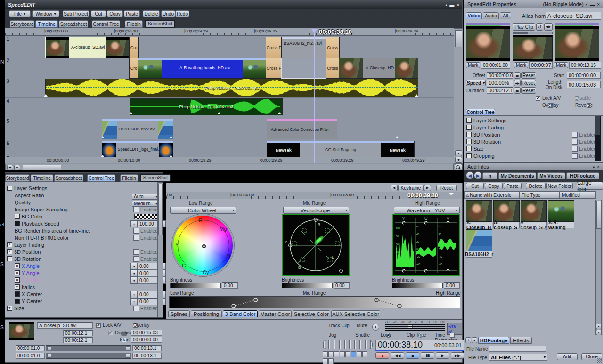  What do you see at coordinates (600, 361) in the screenshot?
I see `resize-grip` at bounding box center [600, 361].